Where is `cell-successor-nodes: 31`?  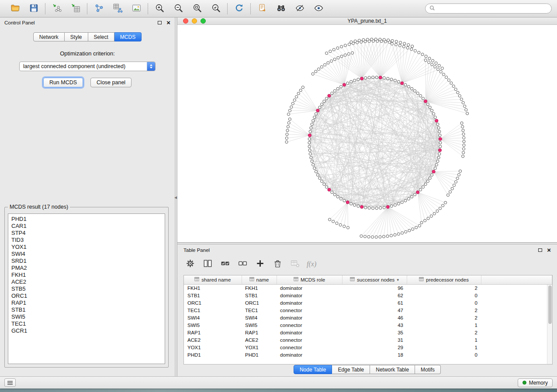
cell-successor-nodes: 31 is located at coordinates (374, 340).